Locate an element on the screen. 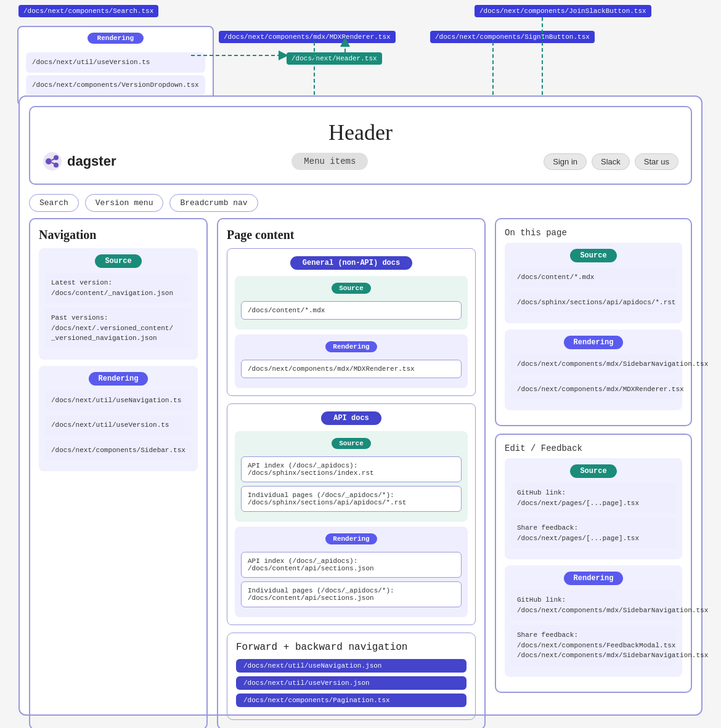 The image size is (721, 728). slack-button: Slack is located at coordinates (611, 161).